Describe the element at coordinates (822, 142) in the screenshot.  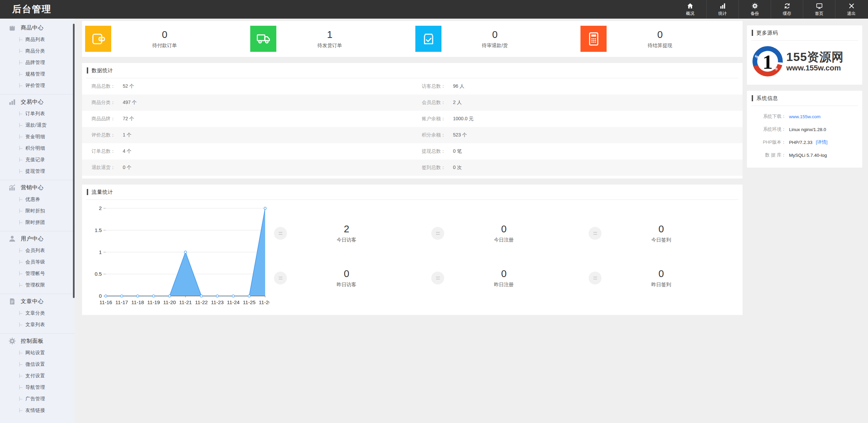
I see `php-details-link: [详情]` at that location.